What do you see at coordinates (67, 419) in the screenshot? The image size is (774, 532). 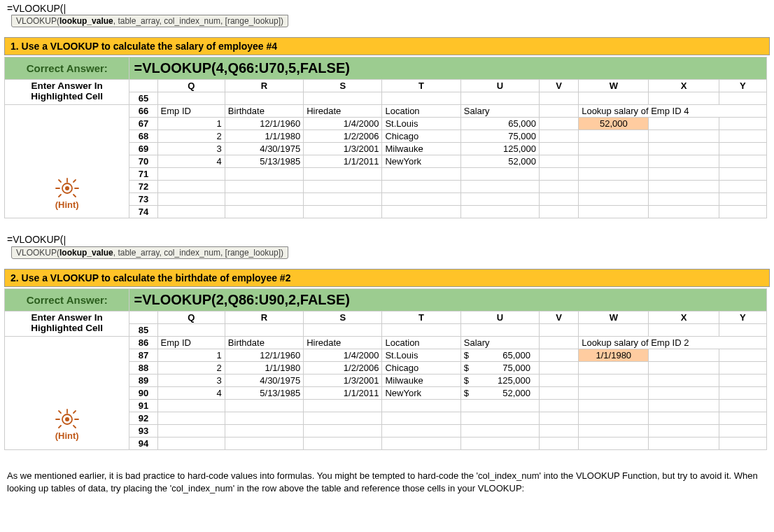 I see `lightbulb-icon` at bounding box center [67, 419].